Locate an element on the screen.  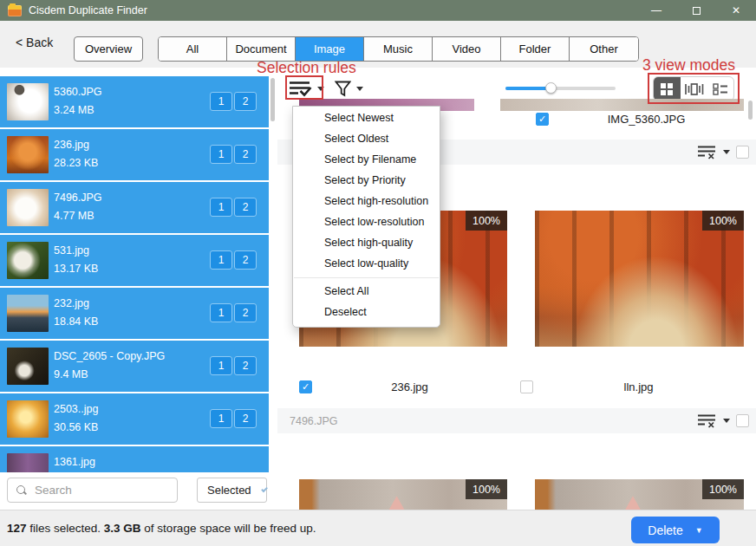
filter-funnel-icon is located at coordinates (343, 88).